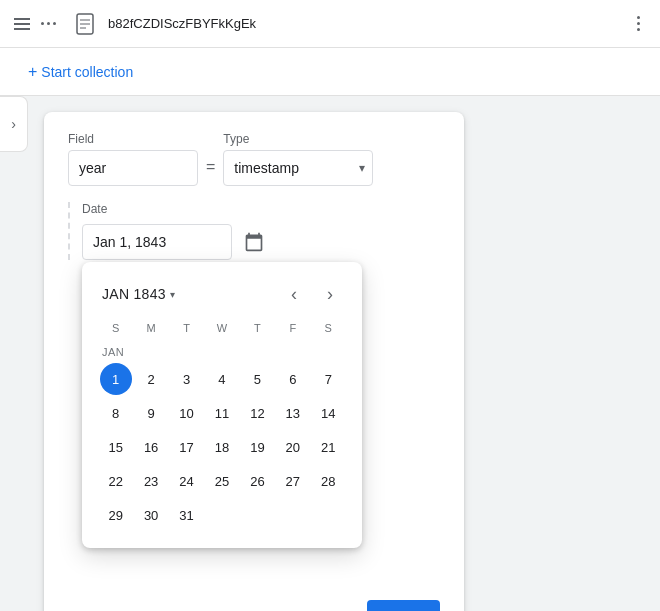 This screenshot has height=611, width=660. What do you see at coordinates (116, 515) in the screenshot?
I see `cal-day-29: 29` at bounding box center [116, 515].